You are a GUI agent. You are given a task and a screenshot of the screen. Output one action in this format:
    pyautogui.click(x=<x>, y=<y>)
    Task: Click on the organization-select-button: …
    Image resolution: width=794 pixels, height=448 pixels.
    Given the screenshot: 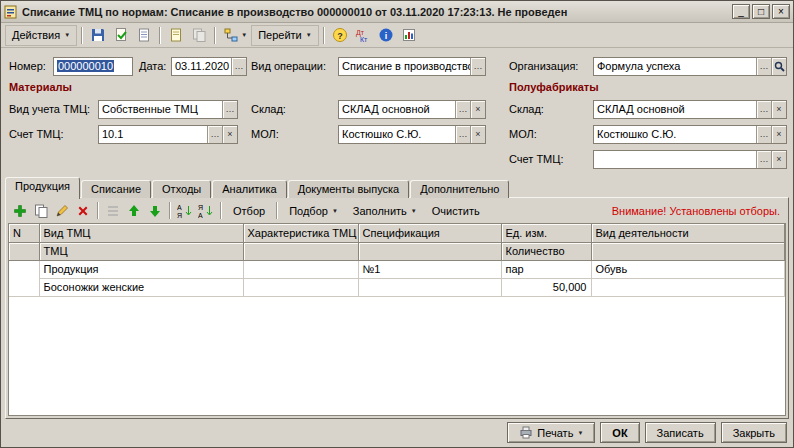 What is the action you would take?
    pyautogui.click(x=764, y=66)
    